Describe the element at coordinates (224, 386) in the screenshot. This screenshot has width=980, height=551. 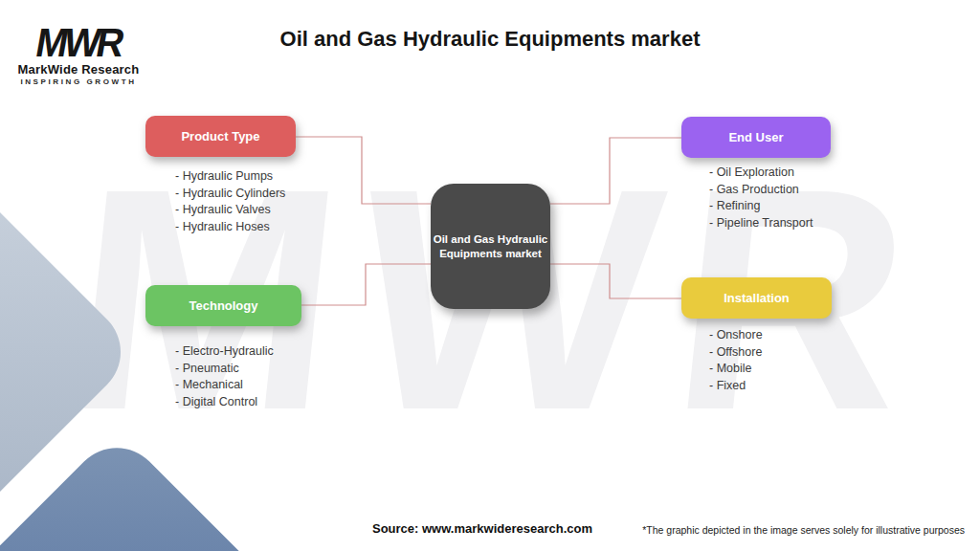
I see `list-item: - Mechanical` at that location.